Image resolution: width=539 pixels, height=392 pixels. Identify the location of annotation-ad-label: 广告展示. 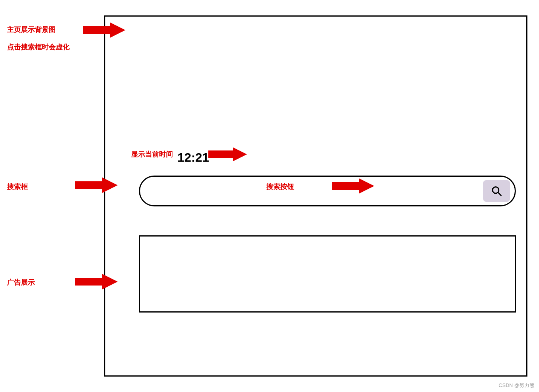
(21, 282).